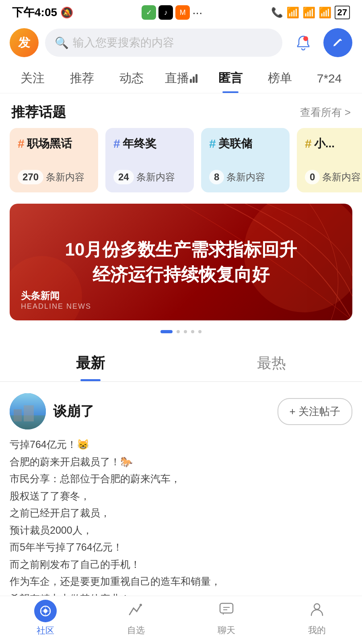  What do you see at coordinates (317, 611) in the screenshot?
I see `user-icon` at bounding box center [317, 611].